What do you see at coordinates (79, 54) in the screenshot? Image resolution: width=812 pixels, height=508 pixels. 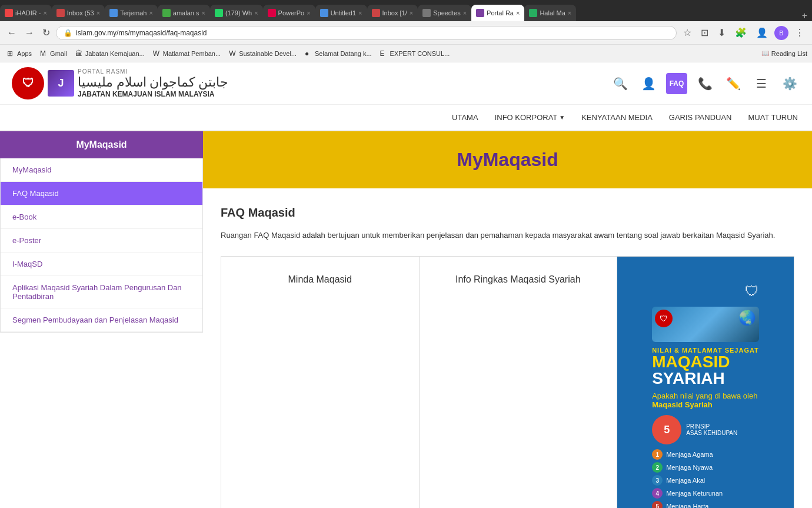 I see `bookmark-icon: 🏛` at bounding box center [79, 54].